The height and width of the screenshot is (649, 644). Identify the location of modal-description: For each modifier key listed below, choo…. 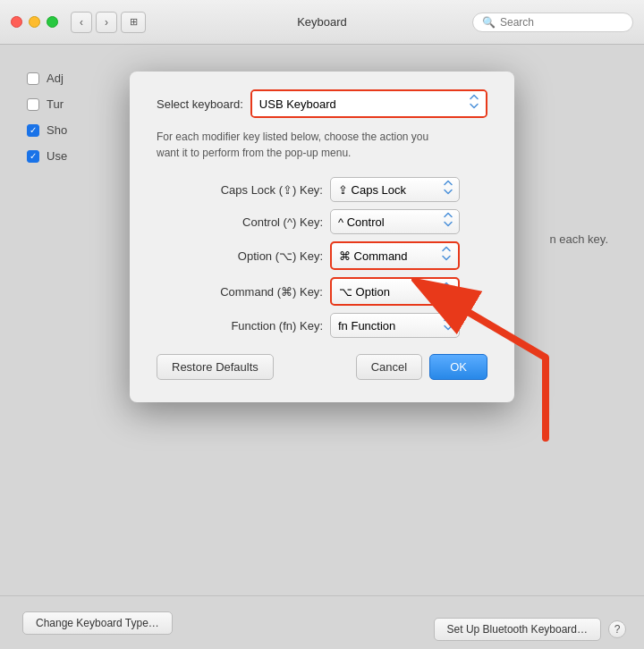
(322, 145).